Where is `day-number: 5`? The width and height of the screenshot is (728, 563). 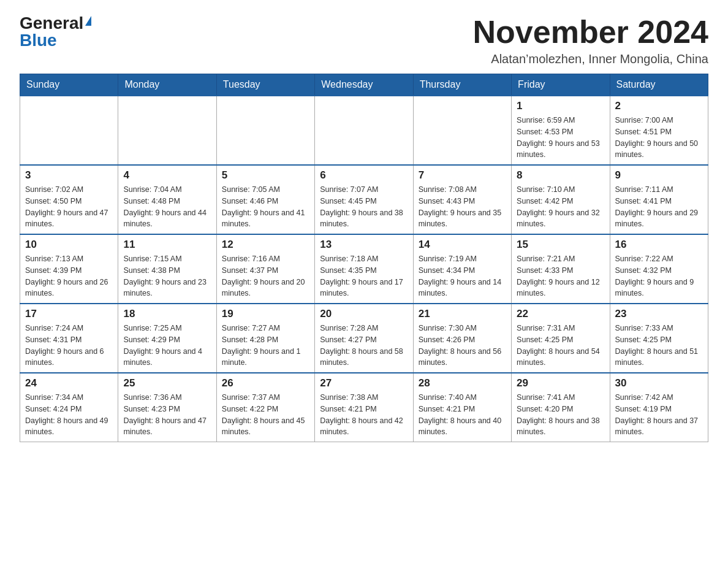
day-number: 5 is located at coordinates (266, 175).